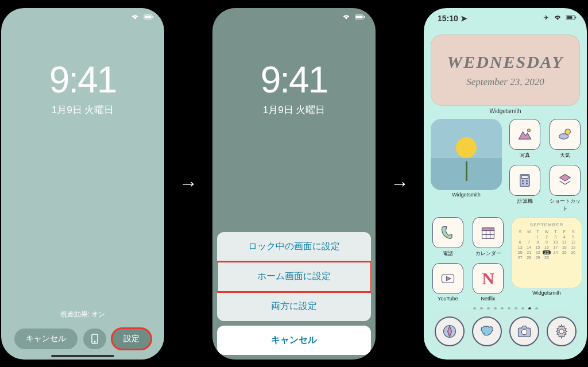 Image resolution: width=588 pixels, height=367 pixels. What do you see at coordinates (525, 180) in the screenshot?
I see `calculator-app` at bounding box center [525, 180].